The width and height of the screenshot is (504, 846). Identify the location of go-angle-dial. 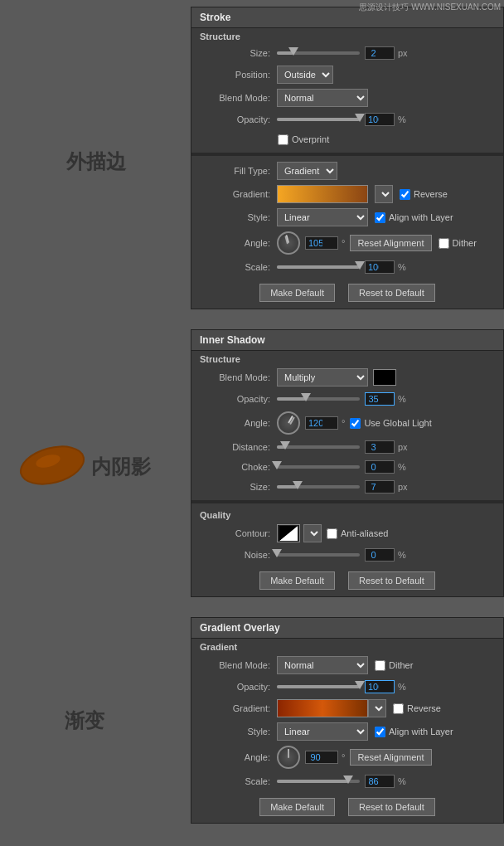
(288, 757).